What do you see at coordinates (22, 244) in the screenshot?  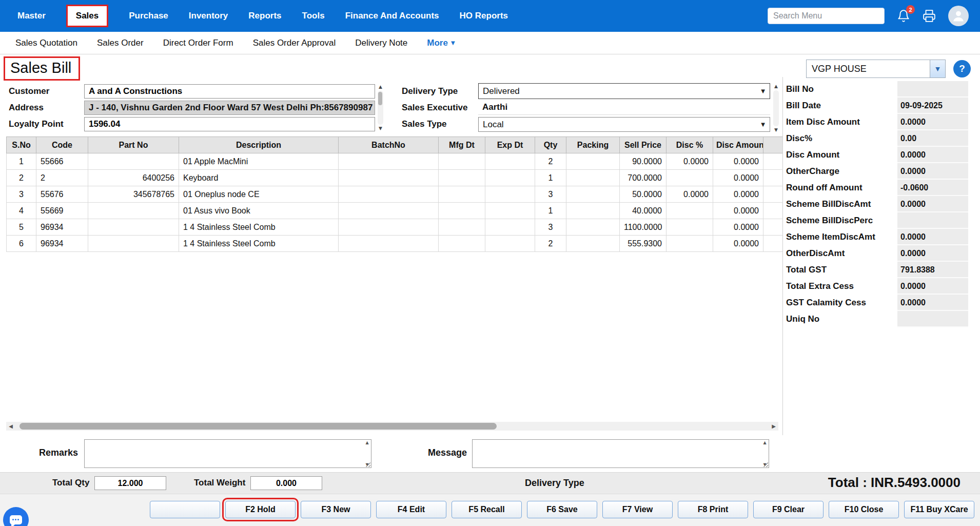 I see `cell-s-no: 6` at bounding box center [22, 244].